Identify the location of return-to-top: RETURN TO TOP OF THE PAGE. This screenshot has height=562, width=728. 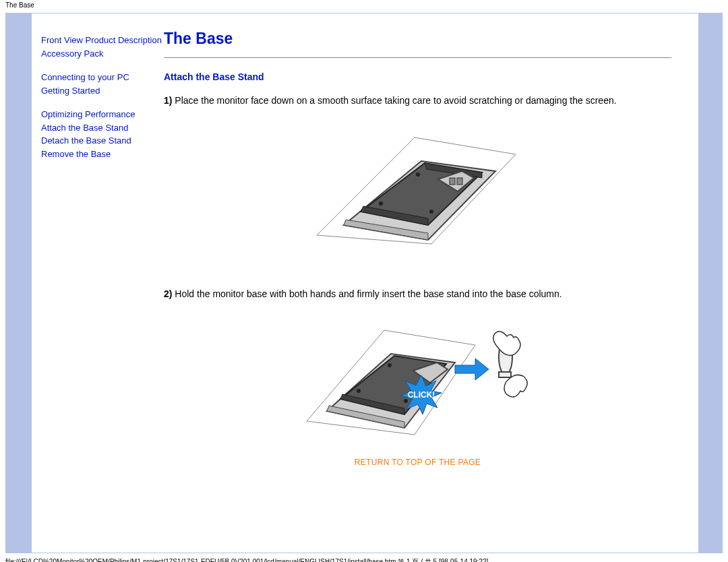
(418, 462).